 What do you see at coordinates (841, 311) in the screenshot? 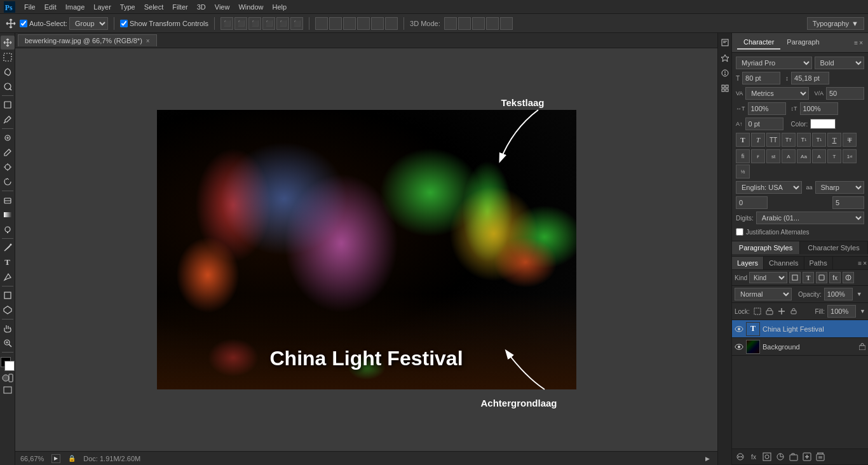
I see `fill-input` at bounding box center [841, 311].